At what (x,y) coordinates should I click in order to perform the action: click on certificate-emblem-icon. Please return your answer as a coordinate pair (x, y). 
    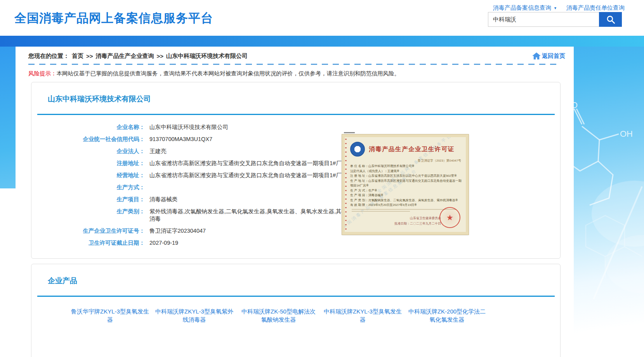
    Looking at the image, I should click on (358, 149).